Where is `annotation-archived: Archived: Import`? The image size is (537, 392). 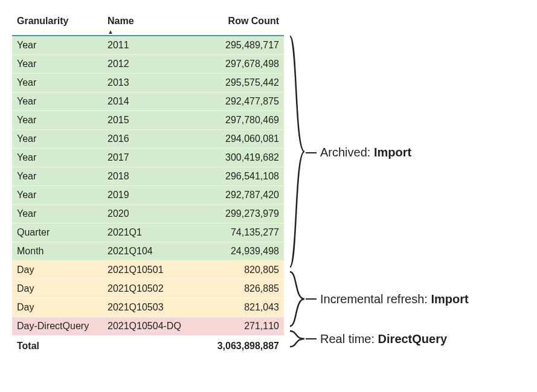 annotation-archived: Archived: Import is located at coordinates (366, 152).